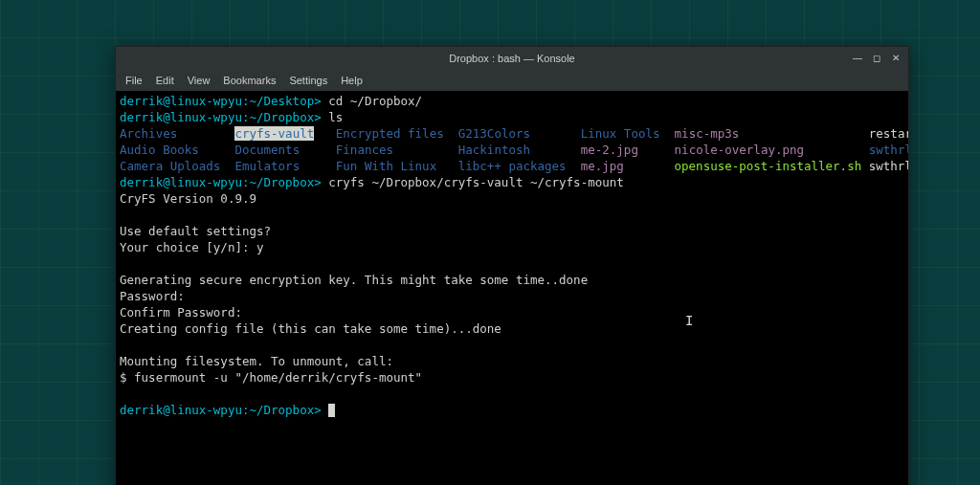  I want to click on close-button: ✕, so click(896, 57).